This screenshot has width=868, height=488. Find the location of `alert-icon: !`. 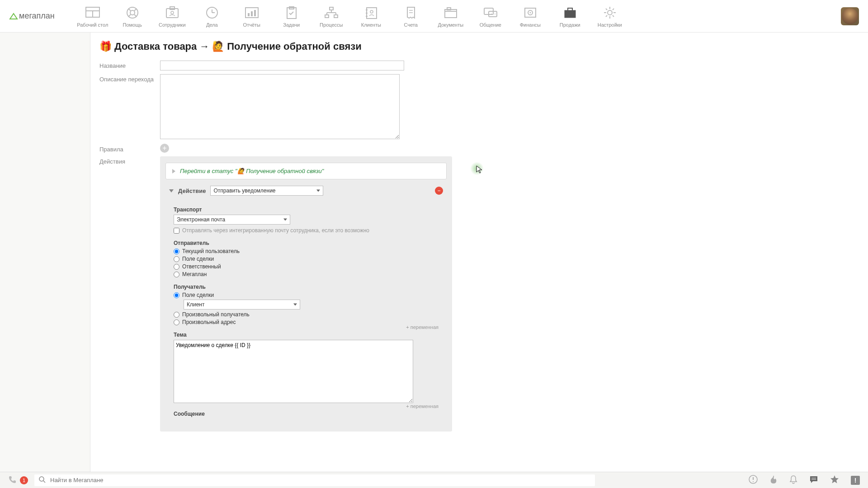

alert-icon: ! is located at coordinates (855, 480).